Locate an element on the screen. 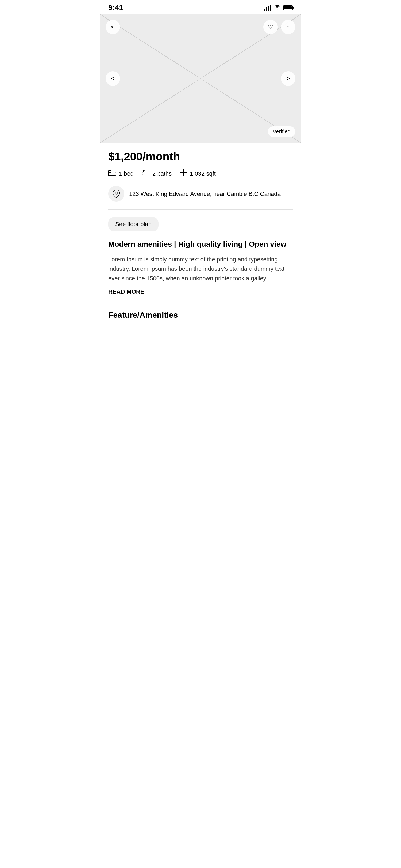 The image size is (401, 868). bed-label: 1 bed is located at coordinates (126, 174).